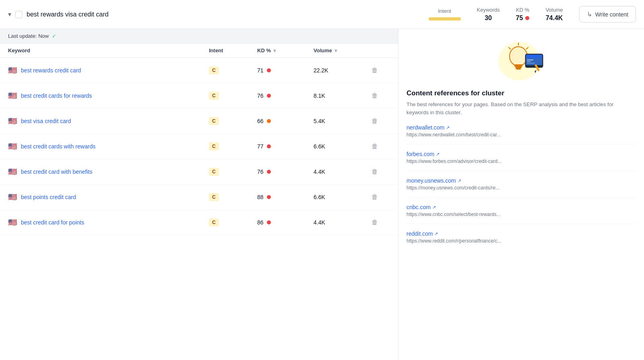  What do you see at coordinates (521, 154) in the screenshot?
I see `ref-domain-link: forbes.com ↗` at bounding box center [521, 154].